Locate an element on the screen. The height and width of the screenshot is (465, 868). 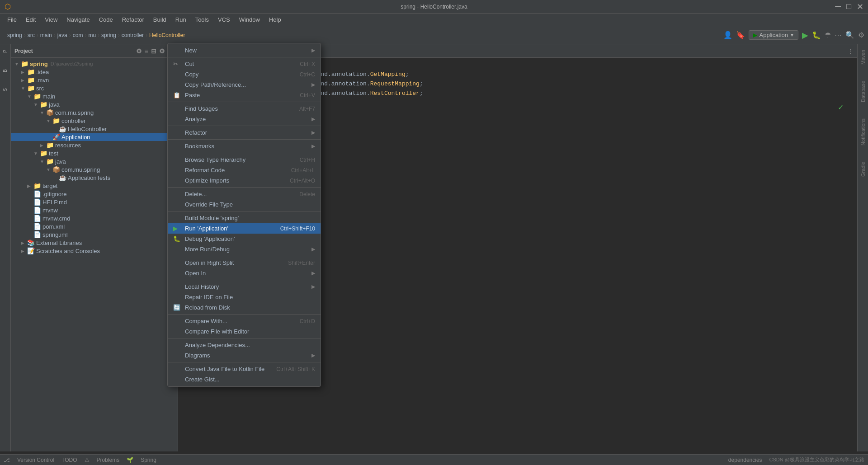
vcs-icon: 🔖 is located at coordinates (741, 35).